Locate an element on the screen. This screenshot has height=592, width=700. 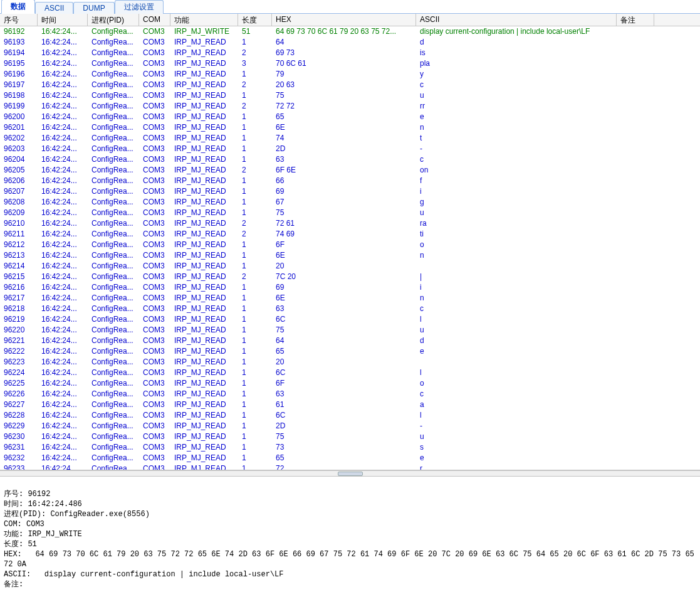
col-time: 时间 is located at coordinates (63, 20).